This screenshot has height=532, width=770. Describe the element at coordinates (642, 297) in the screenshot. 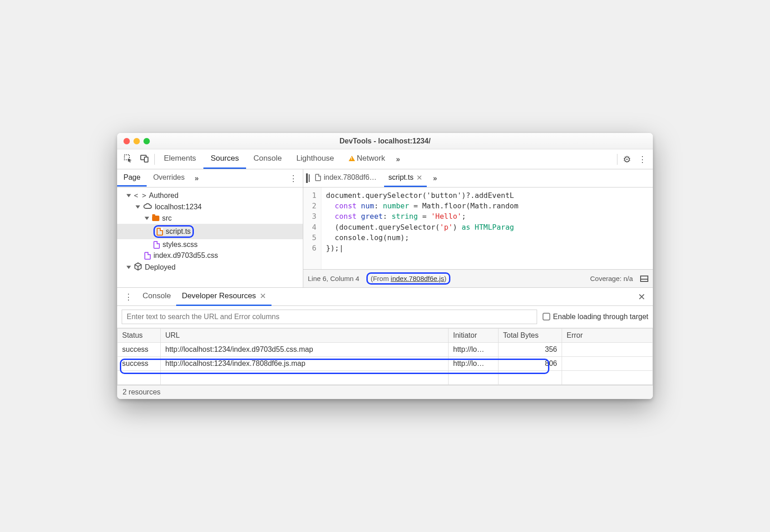

I see `close-drawer-icon: ✕` at that location.